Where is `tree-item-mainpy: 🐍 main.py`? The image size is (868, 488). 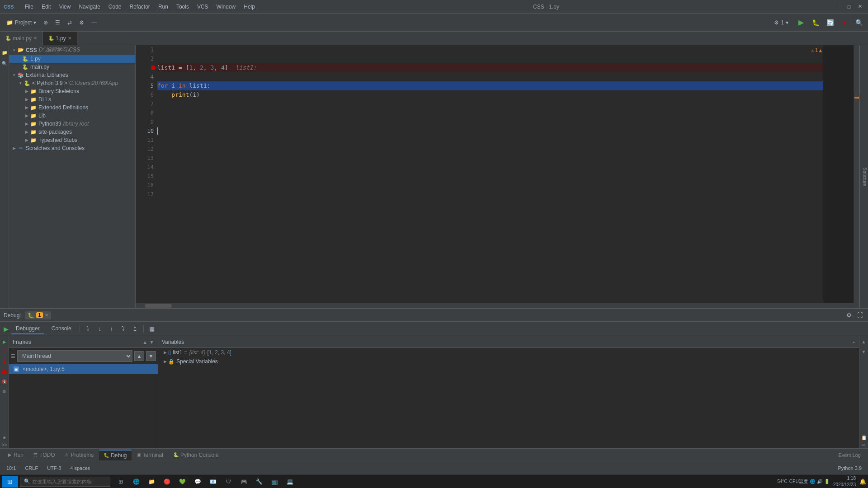
tree-item-mainpy: 🐍 main.py is located at coordinates (72, 67).